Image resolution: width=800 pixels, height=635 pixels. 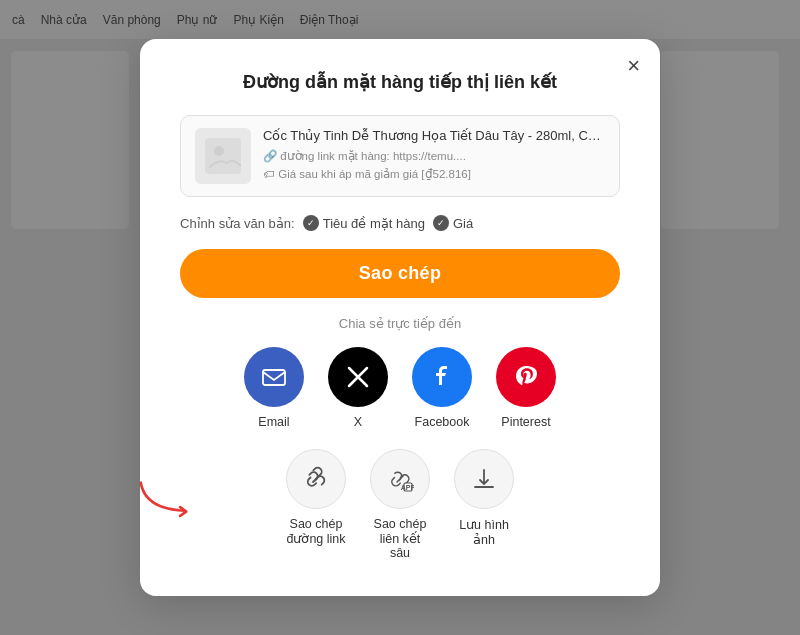 What do you see at coordinates (167, 500) in the screenshot?
I see `arrow-annotation` at bounding box center [167, 500].